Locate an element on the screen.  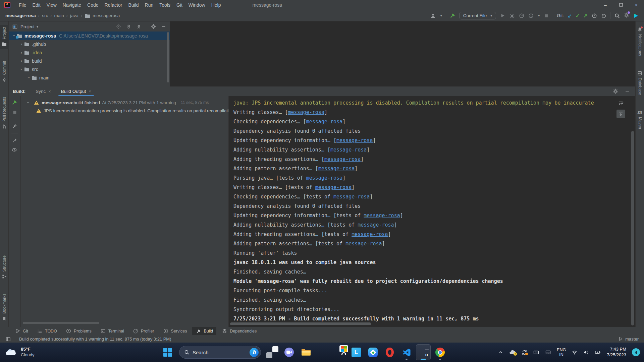
git-push-button: ↗ is located at coordinates (586, 15).